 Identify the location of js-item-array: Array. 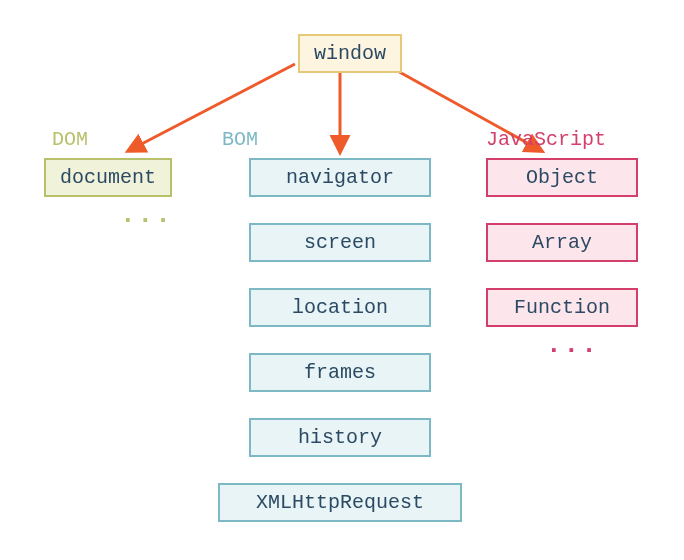
(562, 242).